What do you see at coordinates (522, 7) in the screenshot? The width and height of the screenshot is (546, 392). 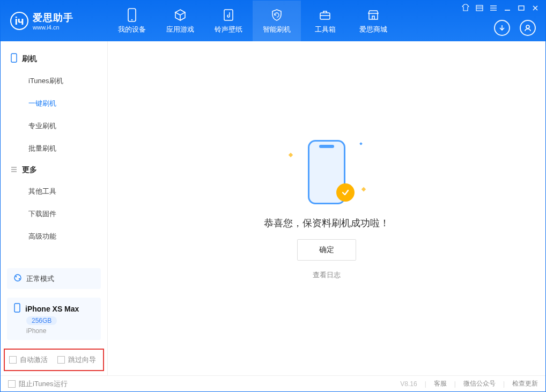 I see `maximize-icon` at bounding box center [522, 7].